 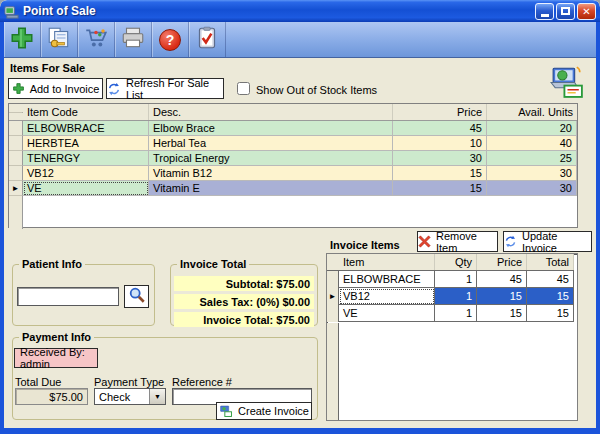 What do you see at coordinates (387, 314) in the screenshot?
I see `cell-item: VE` at bounding box center [387, 314].